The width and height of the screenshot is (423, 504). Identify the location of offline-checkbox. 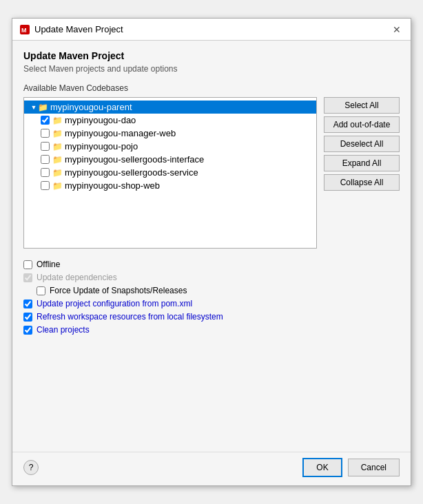
(28, 264).